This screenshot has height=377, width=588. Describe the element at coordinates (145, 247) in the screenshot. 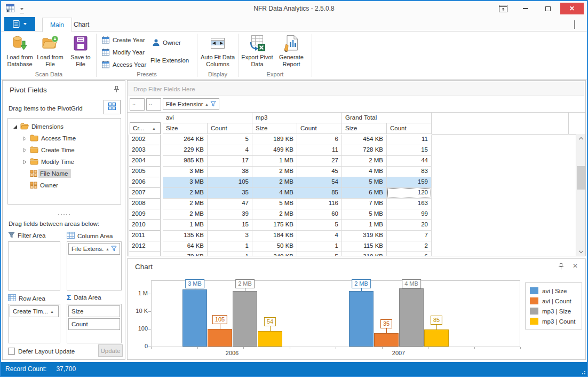

I see `row-header-cell: 2012` at that location.